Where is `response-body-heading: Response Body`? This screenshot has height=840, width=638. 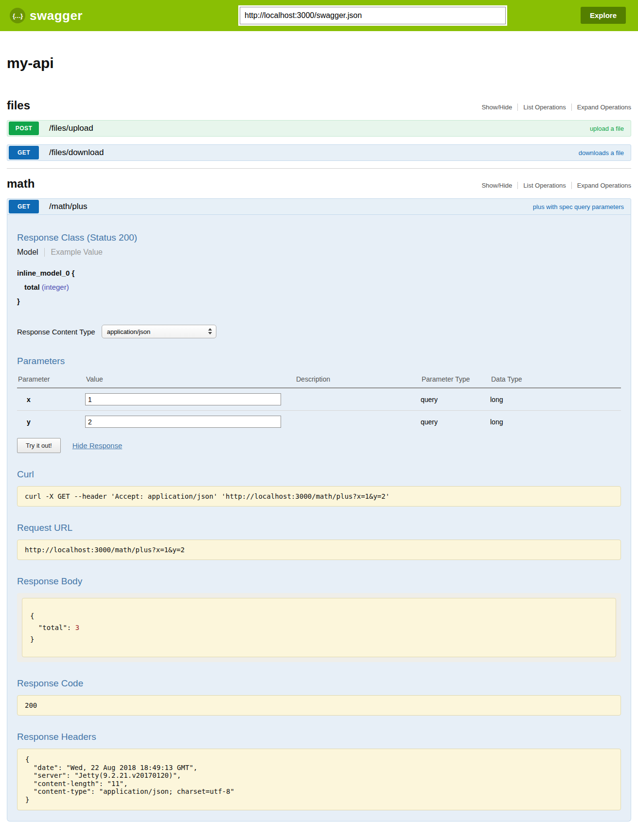 response-body-heading: Response Body is located at coordinates (319, 581).